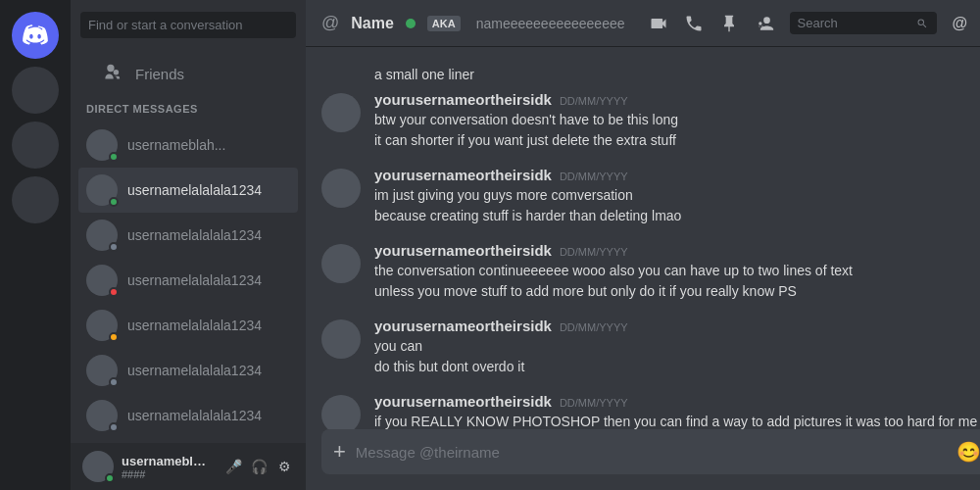 The image size is (980, 490). What do you see at coordinates (188, 145) in the screenshot?
I see `dm-list-item: usernameblah...` at bounding box center [188, 145].